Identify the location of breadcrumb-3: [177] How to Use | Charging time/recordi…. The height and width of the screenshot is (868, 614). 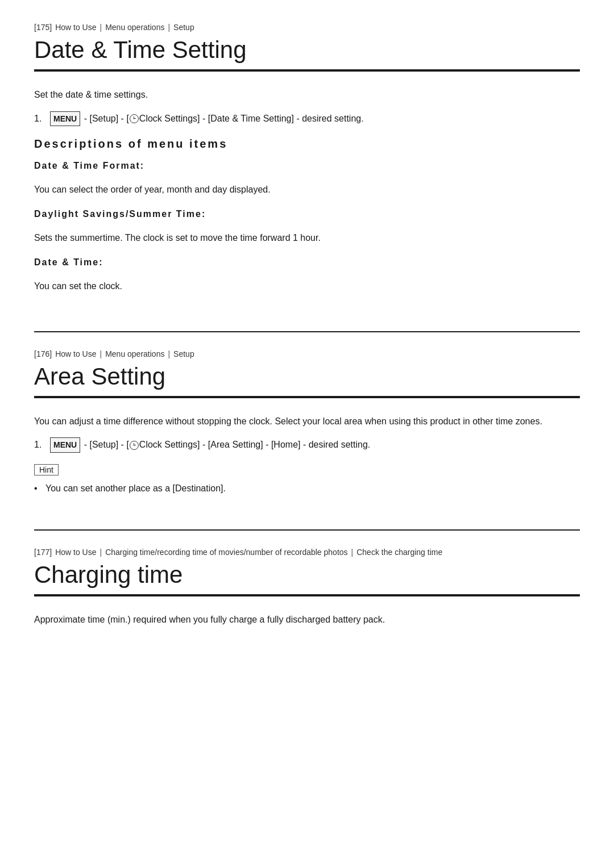
(307, 552).